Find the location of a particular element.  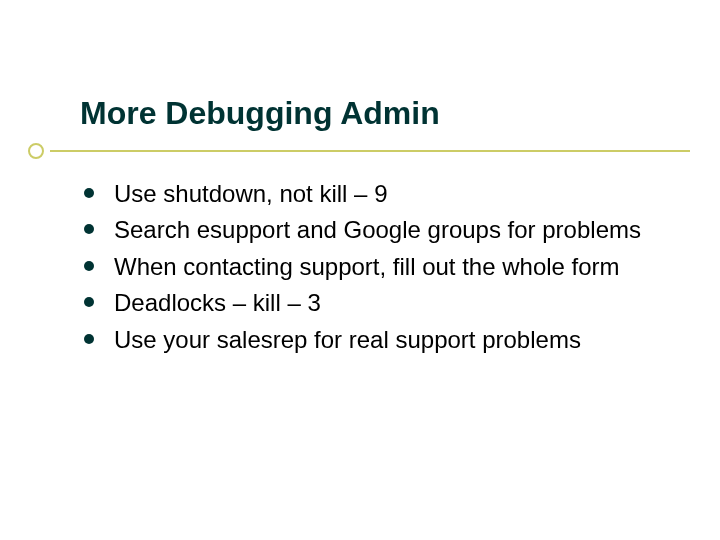

rule-line is located at coordinates (370, 151).